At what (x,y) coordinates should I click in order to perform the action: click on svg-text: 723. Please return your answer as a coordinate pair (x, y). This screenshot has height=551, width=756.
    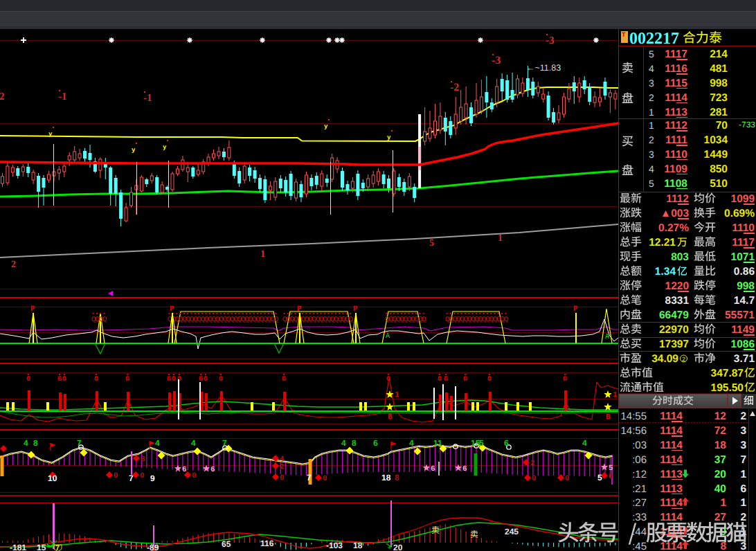
    Looking at the image, I should click on (719, 98).